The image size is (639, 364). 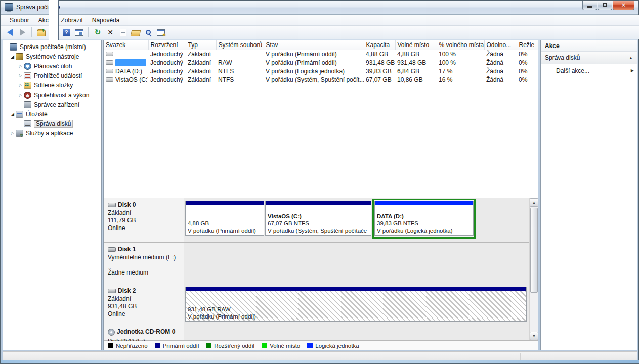 I want to click on close-button: ✕, so click(x=623, y=5).